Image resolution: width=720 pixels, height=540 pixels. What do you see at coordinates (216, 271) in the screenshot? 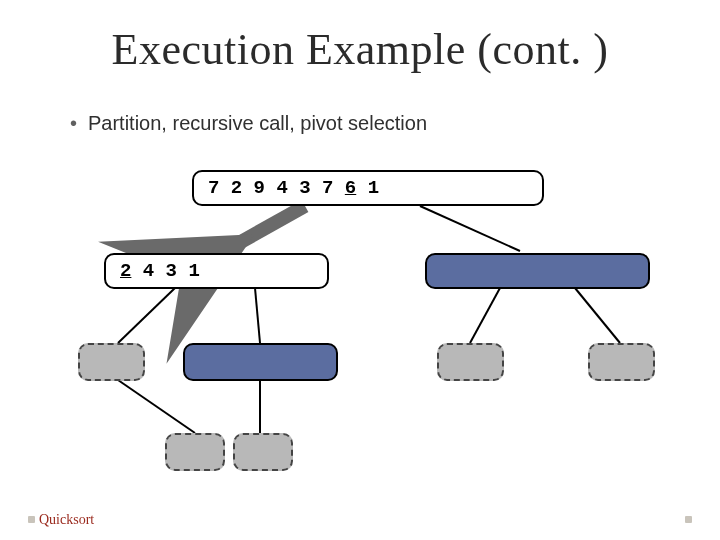
I see `tree-node-left: 2 4 3 1` at bounding box center [216, 271].